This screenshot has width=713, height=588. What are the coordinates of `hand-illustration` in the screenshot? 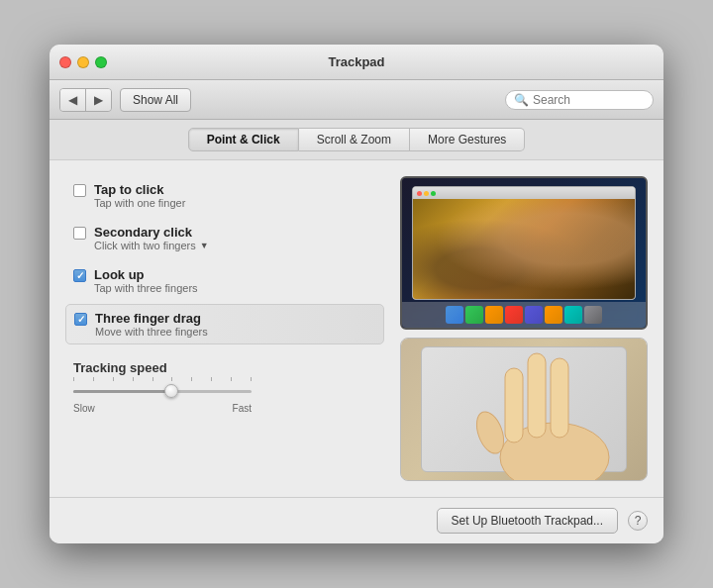 It's located at (524, 410).